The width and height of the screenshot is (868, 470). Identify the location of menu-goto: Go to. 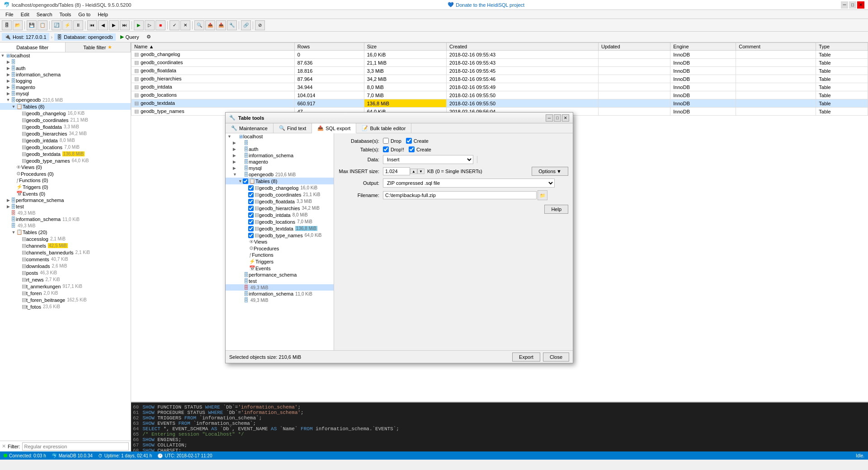
(84, 14).